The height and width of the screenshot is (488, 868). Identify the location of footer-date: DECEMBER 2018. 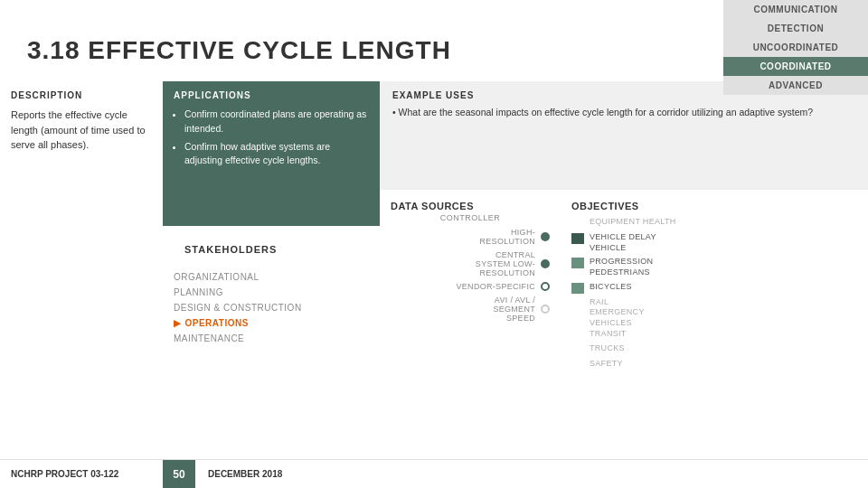
(239, 474).